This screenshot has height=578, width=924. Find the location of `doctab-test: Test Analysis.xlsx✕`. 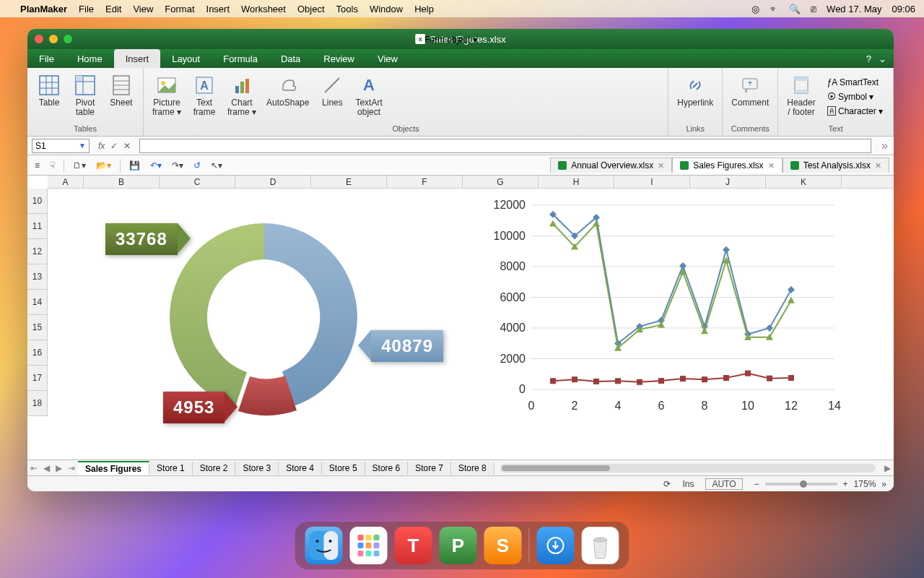

doctab-test: Test Analysis.xlsx✕ is located at coordinates (836, 165).